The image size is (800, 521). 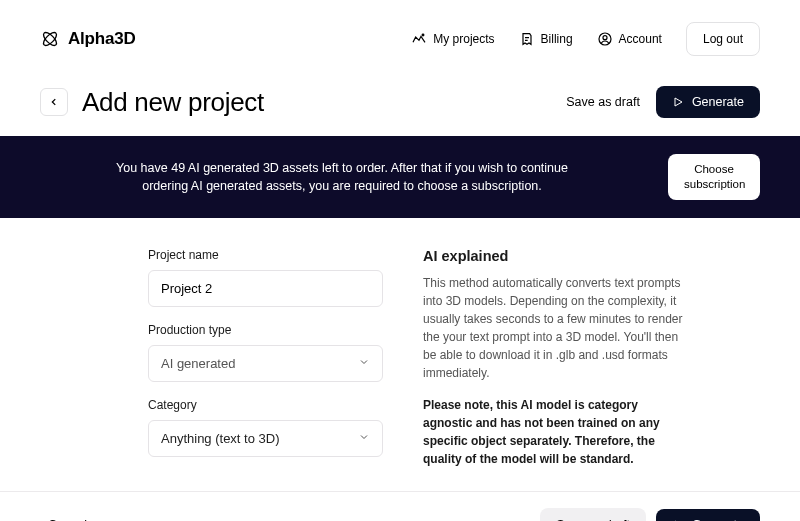 What do you see at coordinates (342, 177) in the screenshot?
I see `banner-text: You have 49 AI generated 3D assets left …` at bounding box center [342, 177].